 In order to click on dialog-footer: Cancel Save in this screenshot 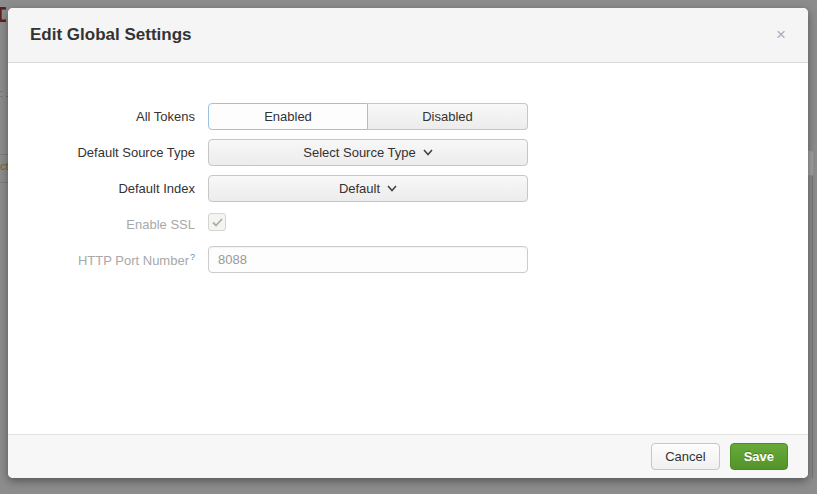, I will do `click(408, 456)`.